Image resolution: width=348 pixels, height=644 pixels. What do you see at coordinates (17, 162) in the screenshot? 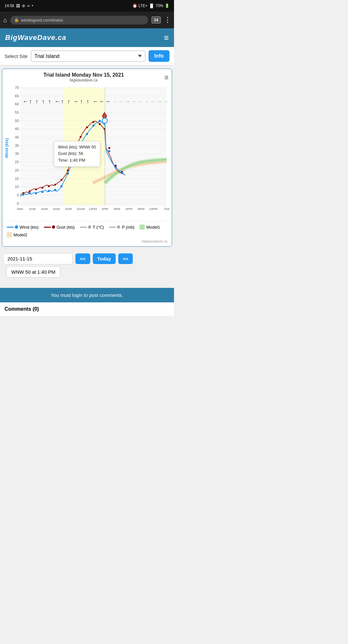
I see `svg-text: 25` at bounding box center [17, 162].